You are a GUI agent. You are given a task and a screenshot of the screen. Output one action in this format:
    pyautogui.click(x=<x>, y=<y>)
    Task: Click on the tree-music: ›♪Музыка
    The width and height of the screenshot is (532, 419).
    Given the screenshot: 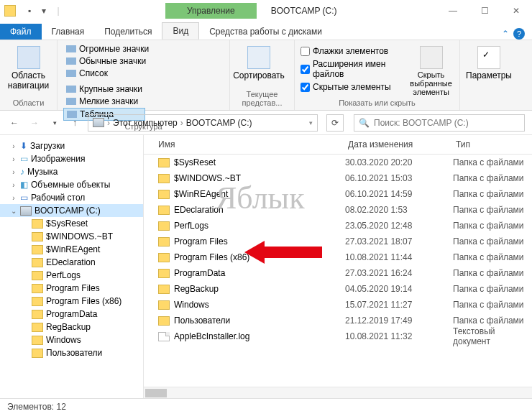 What is the action you would take?
    pyautogui.click(x=72, y=172)
    